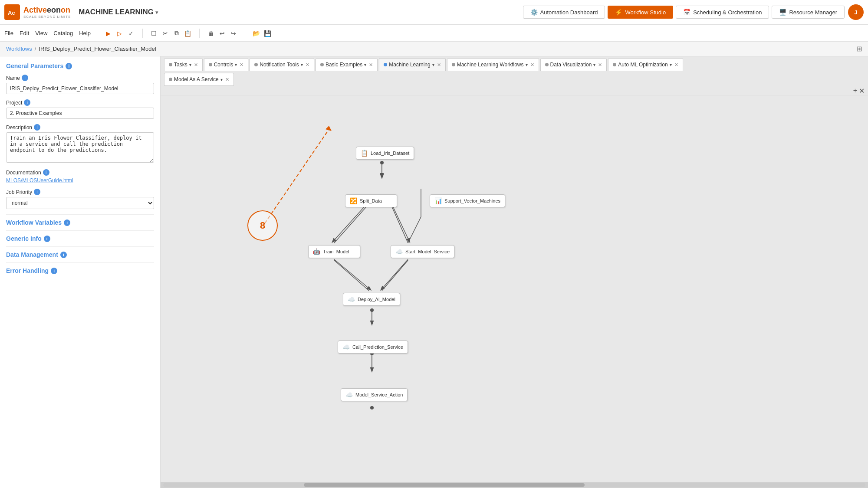 Image resolution: width=868 pixels, height=488 pixels. I want to click on tab-basic-examples: Basic Examples ▾ ✕, so click(346, 65).